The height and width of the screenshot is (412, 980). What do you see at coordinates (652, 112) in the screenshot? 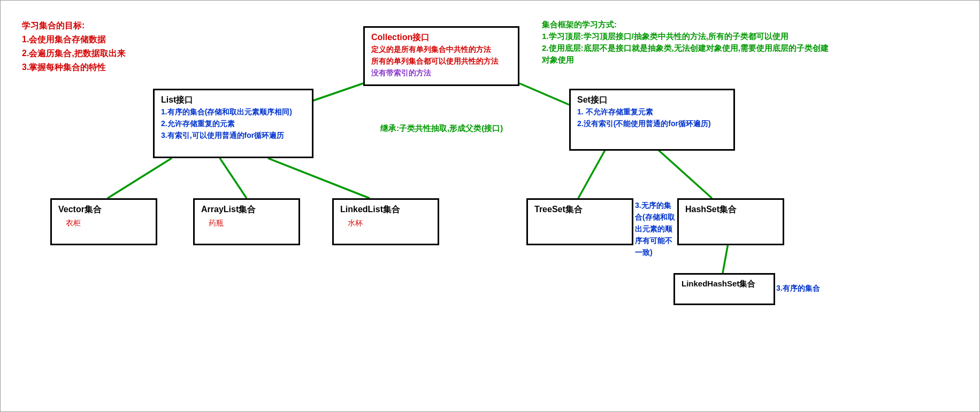
I see `node-set-l1: 1. 不允许存储重复元素` at bounding box center [652, 112].